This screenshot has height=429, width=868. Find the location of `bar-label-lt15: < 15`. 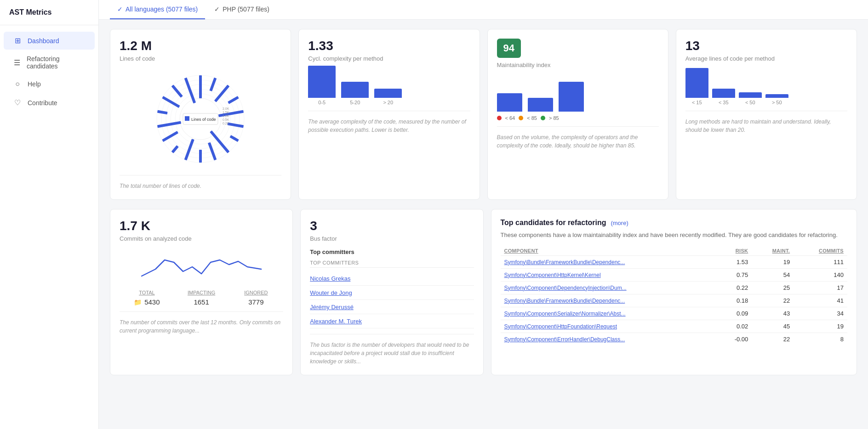

bar-label-lt15: < 15 is located at coordinates (697, 102).